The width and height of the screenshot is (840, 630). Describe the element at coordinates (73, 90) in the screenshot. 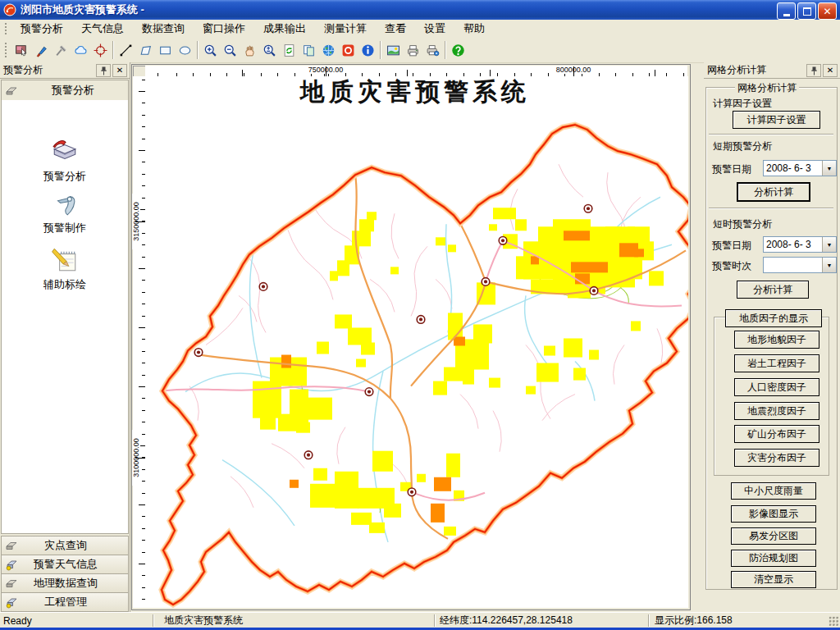

I see `left-panel-header-label: 预警分析` at that location.